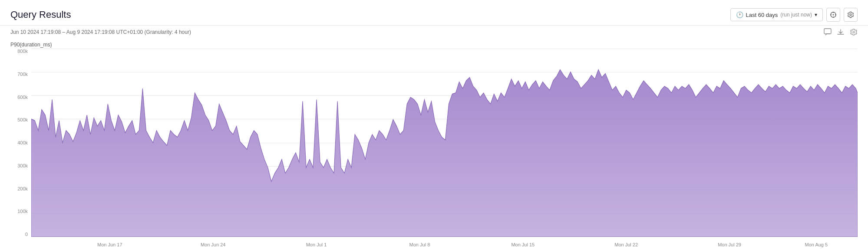 This screenshot has height=249, width=868. I want to click on y-tick-500k: 500k, so click(23, 120).